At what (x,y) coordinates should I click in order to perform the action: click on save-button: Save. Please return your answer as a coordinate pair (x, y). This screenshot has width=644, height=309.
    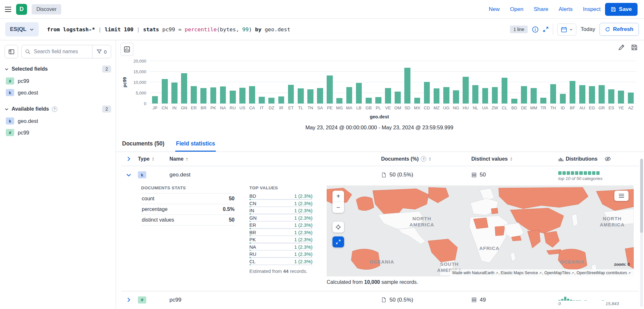
    Looking at the image, I should click on (621, 9).